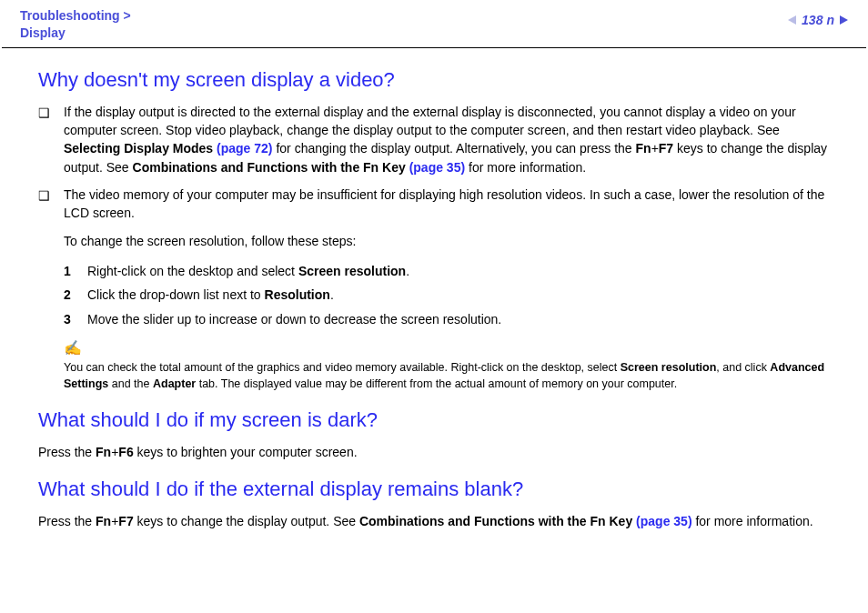 This screenshot has height=613, width=868. What do you see at coordinates (429, 121) in the screenshot?
I see `text: If the display output is directed to the…` at bounding box center [429, 121].